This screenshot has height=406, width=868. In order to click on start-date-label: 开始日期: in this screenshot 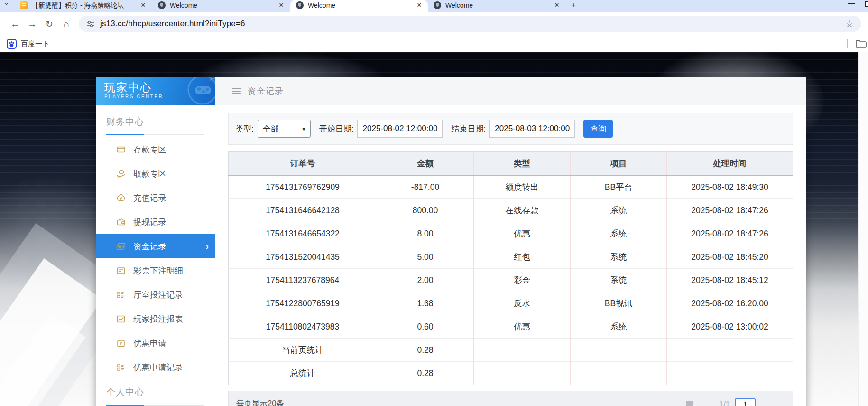, I will do `click(337, 129)`.